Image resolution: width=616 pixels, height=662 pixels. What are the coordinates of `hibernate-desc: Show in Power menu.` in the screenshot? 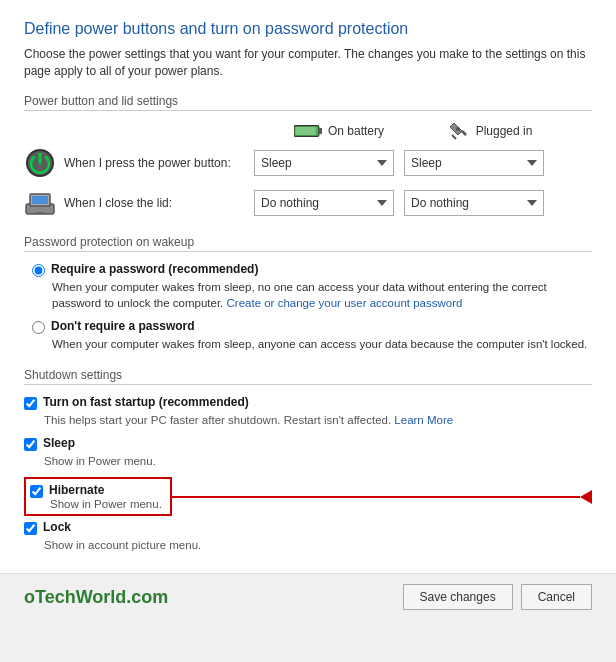 It's located at (106, 504).